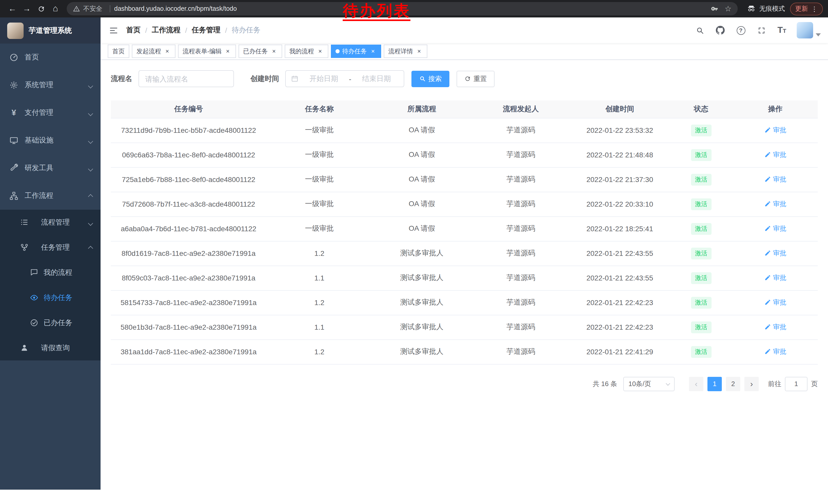 Image resolution: width=828 pixels, height=504 pixels. I want to click on page-button-1: 1, so click(714, 384).